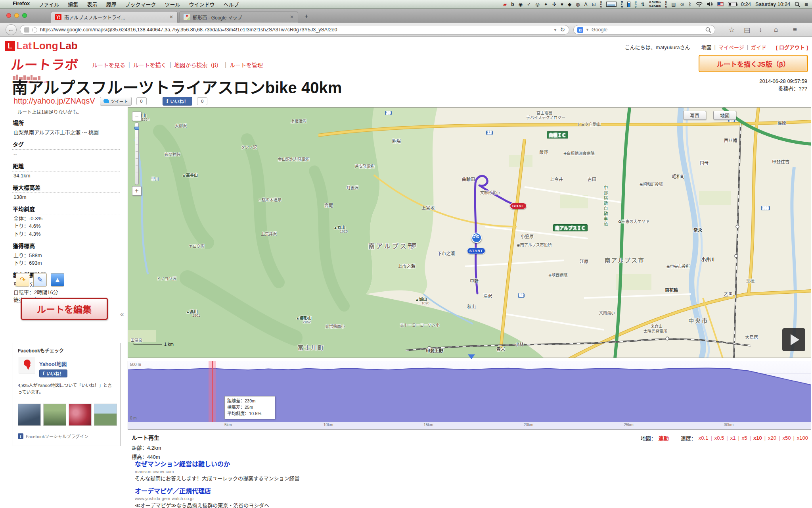 This screenshot has height=508, width=812. What do you see at coordinates (673, 4) in the screenshot?
I see `keyboard-icon: ▤` at bounding box center [673, 4].